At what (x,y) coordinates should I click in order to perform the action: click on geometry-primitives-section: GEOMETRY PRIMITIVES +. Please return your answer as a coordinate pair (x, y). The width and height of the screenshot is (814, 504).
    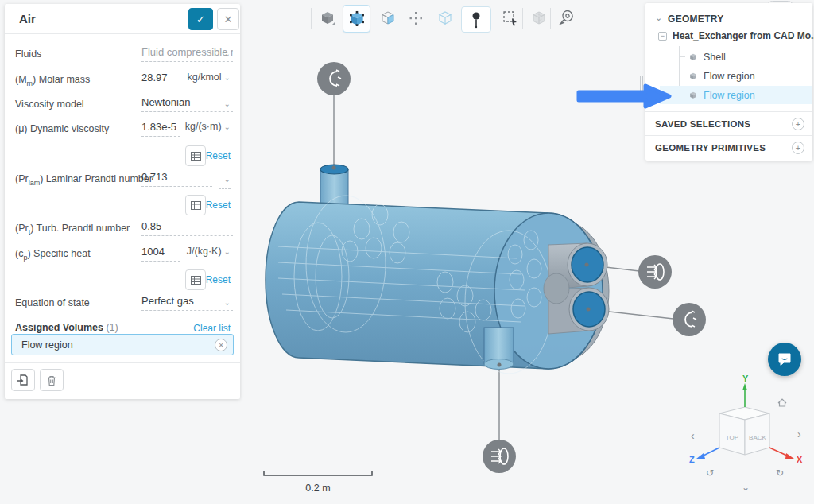
    Looking at the image, I should click on (729, 147).